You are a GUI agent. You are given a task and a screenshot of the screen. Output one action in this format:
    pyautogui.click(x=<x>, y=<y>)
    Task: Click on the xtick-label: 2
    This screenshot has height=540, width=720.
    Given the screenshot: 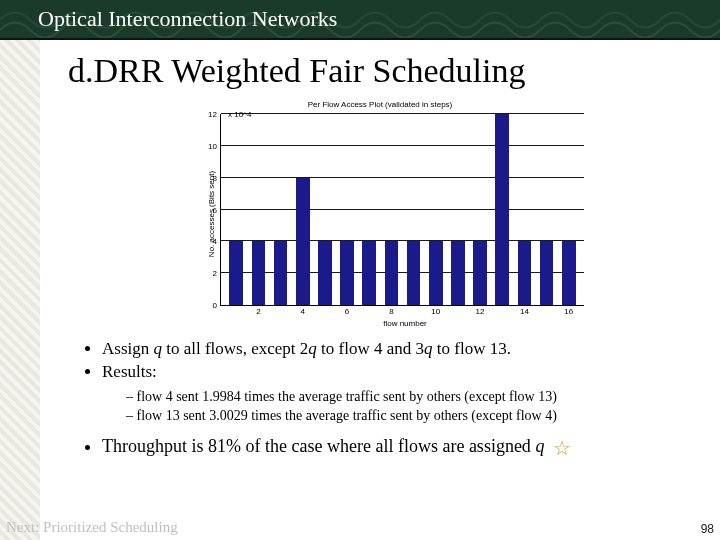 What is the action you would take?
    pyautogui.click(x=258, y=310)
    